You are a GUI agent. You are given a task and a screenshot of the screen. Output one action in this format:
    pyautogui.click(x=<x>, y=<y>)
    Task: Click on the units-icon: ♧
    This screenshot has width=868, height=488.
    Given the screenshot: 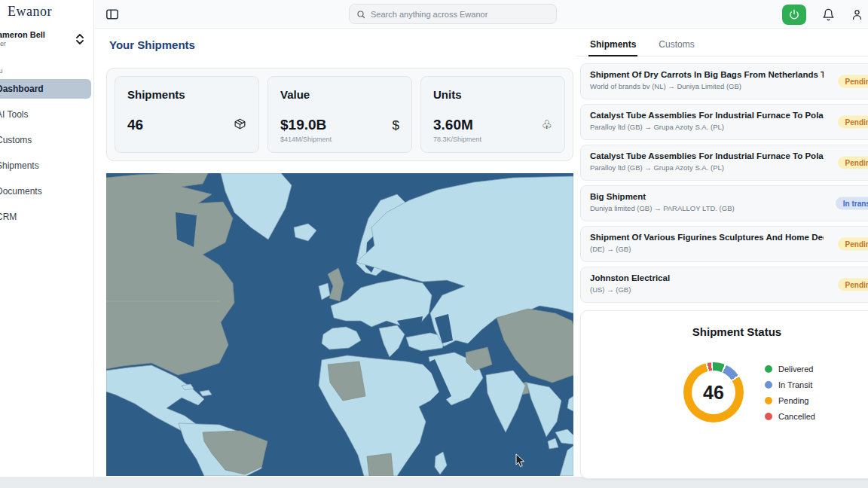 What is the action you would take?
    pyautogui.click(x=547, y=125)
    